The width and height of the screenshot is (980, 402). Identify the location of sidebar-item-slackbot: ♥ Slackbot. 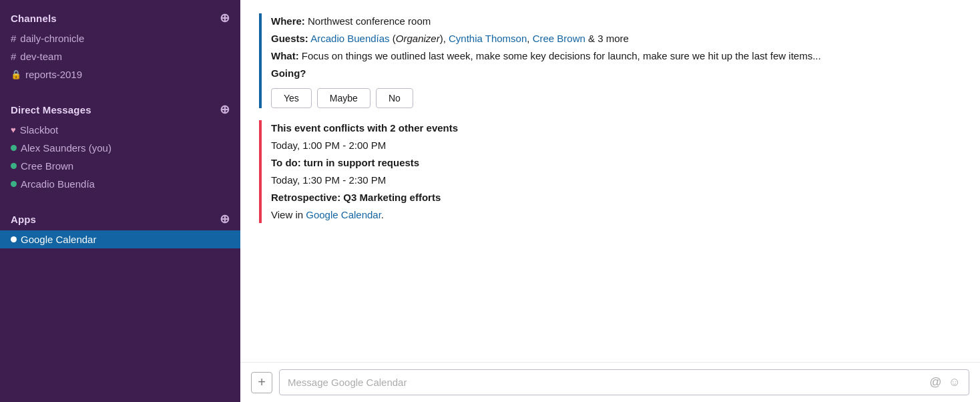
(120, 130).